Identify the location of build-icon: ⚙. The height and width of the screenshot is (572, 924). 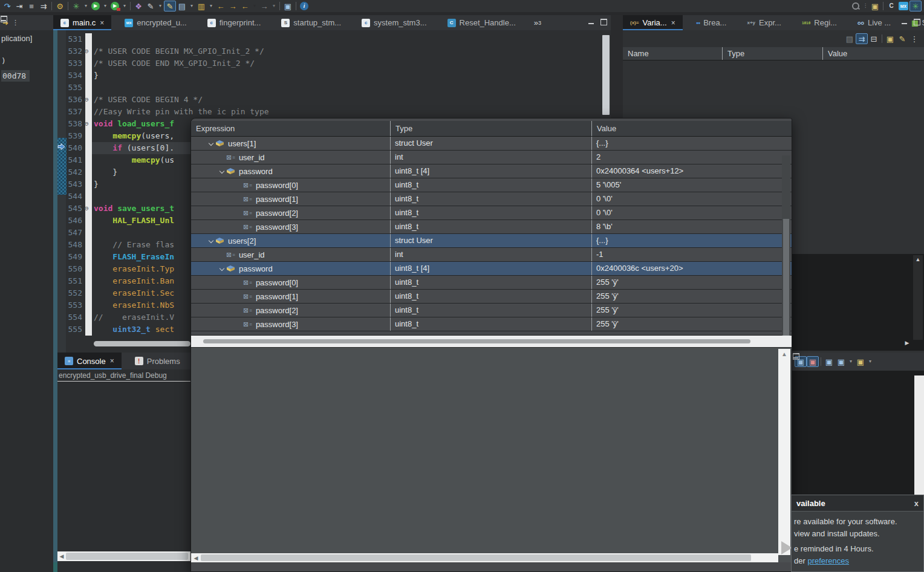
(60, 6).